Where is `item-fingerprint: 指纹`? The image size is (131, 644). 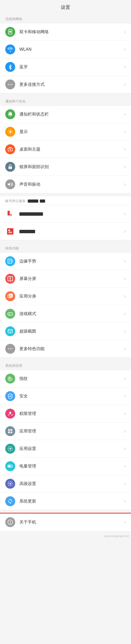
item-fingerprint: 指纹 is located at coordinates (66, 379).